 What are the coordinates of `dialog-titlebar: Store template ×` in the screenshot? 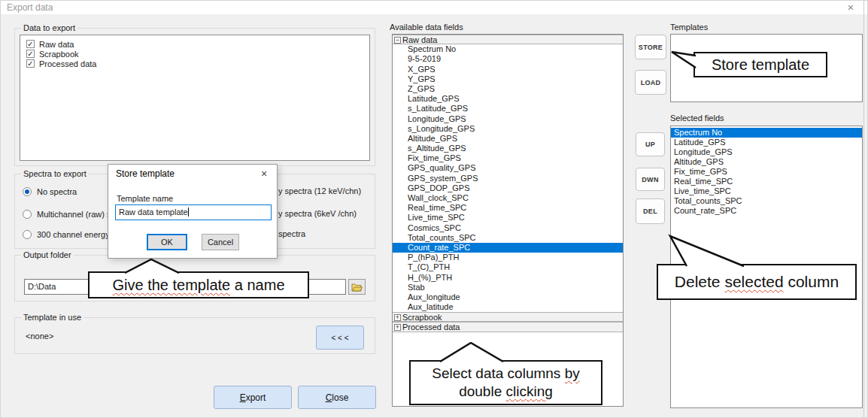 It's located at (193, 174).